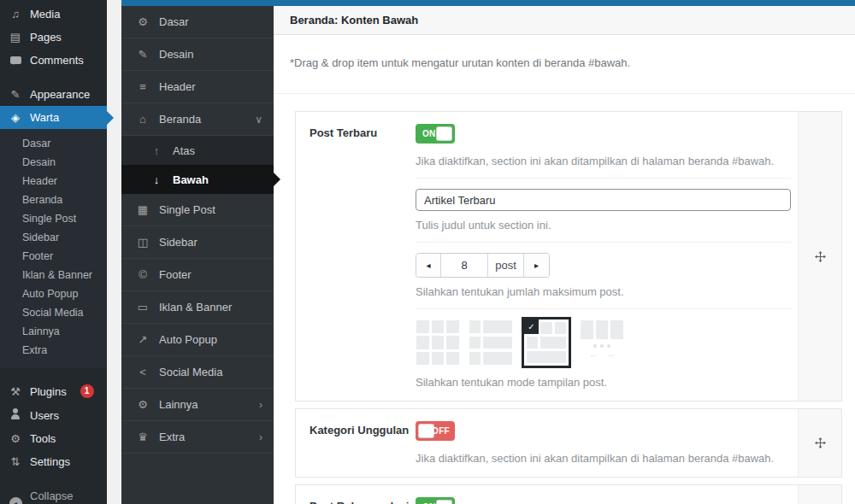 The width and height of the screenshot is (855, 504). I want to click on post-terbaru-toggle: ON, so click(435, 133).